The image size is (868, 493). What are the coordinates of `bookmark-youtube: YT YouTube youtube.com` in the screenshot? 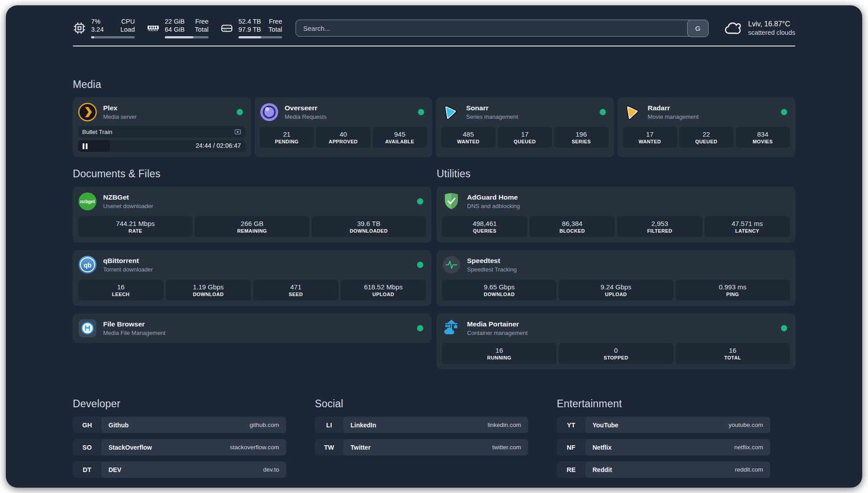 It's located at (664, 425).